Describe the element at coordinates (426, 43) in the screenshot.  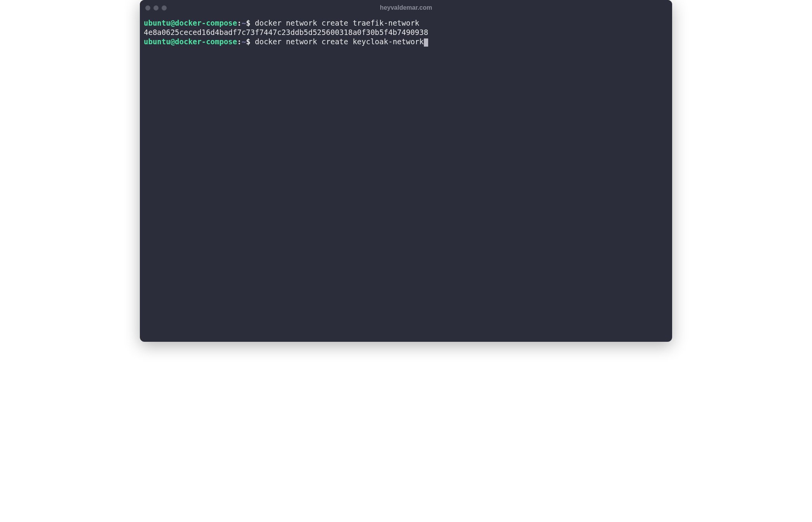
I see `cursor-icon` at that location.